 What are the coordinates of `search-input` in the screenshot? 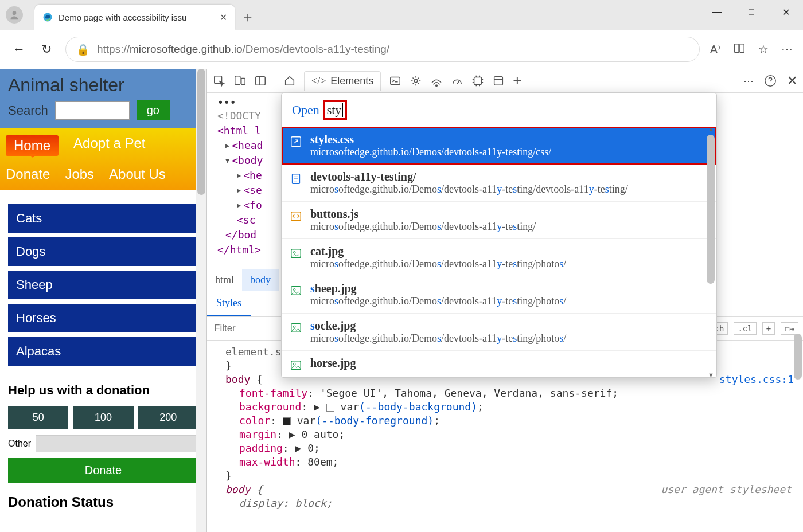 It's located at (92, 111).